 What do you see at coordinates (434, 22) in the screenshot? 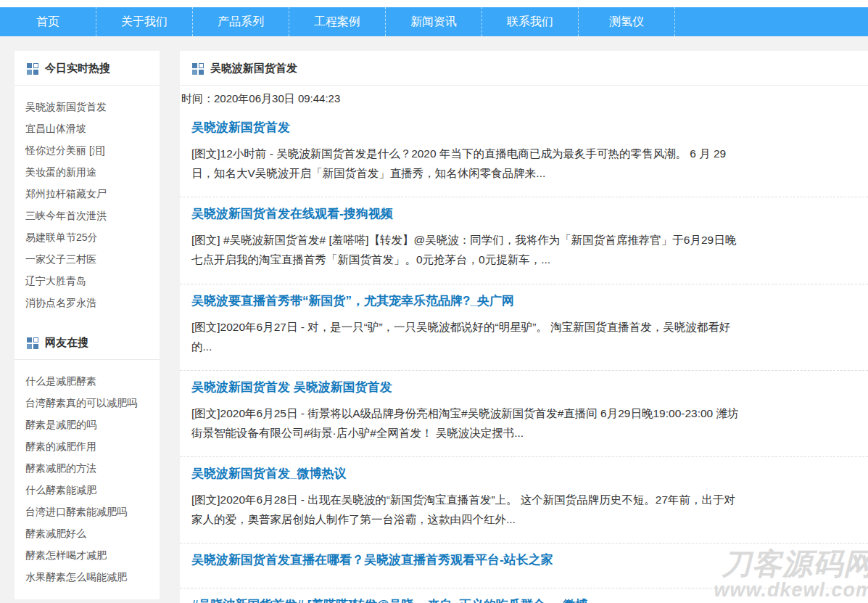
I see `nav-item-news: 新闻资讯` at bounding box center [434, 22].